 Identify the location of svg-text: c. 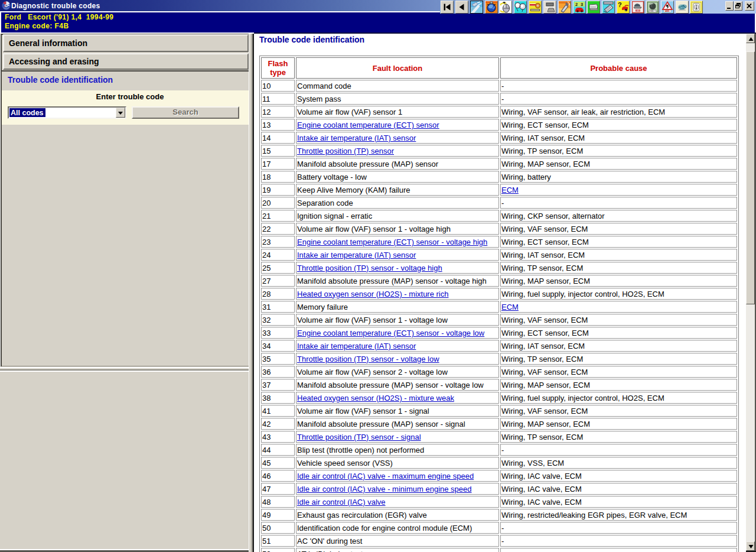
(626, 11).